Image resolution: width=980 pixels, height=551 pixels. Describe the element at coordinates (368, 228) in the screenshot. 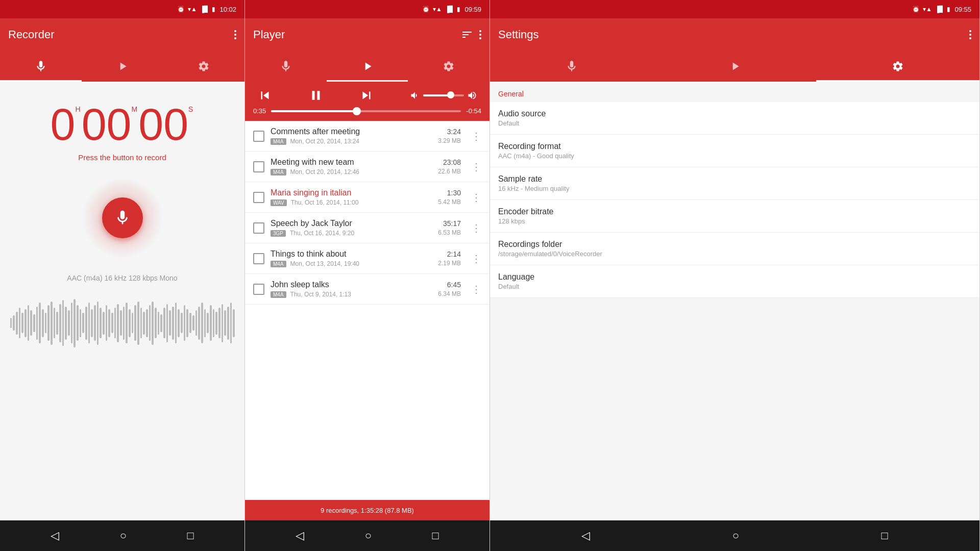

I see `recording-item: Speech by Jack Taylor 3GP Thu, Oct 16, 2…` at that location.